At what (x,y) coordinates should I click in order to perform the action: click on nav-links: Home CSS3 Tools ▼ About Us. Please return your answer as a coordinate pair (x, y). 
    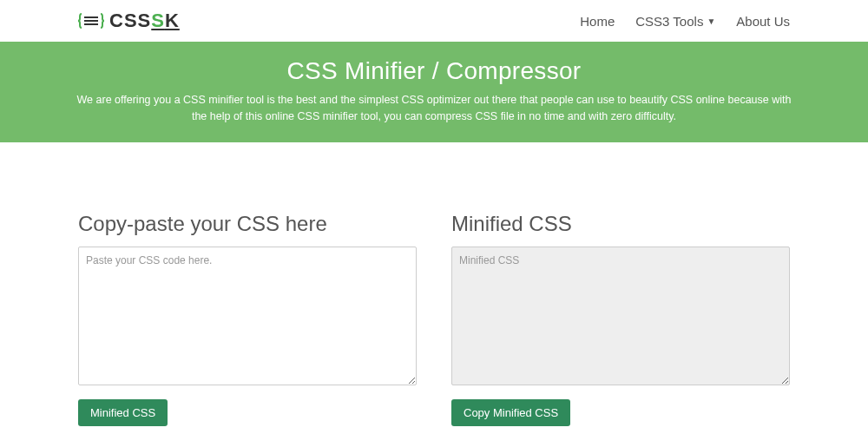
    Looking at the image, I should click on (685, 21).